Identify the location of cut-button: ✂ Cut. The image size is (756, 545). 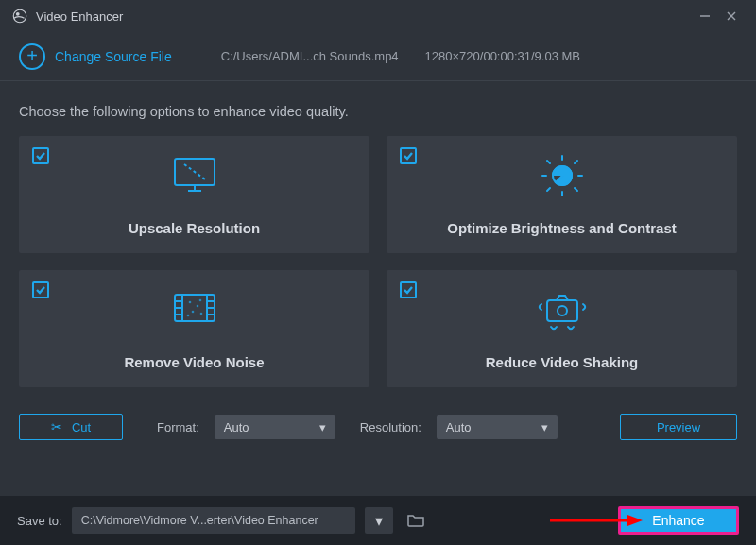
(71, 427).